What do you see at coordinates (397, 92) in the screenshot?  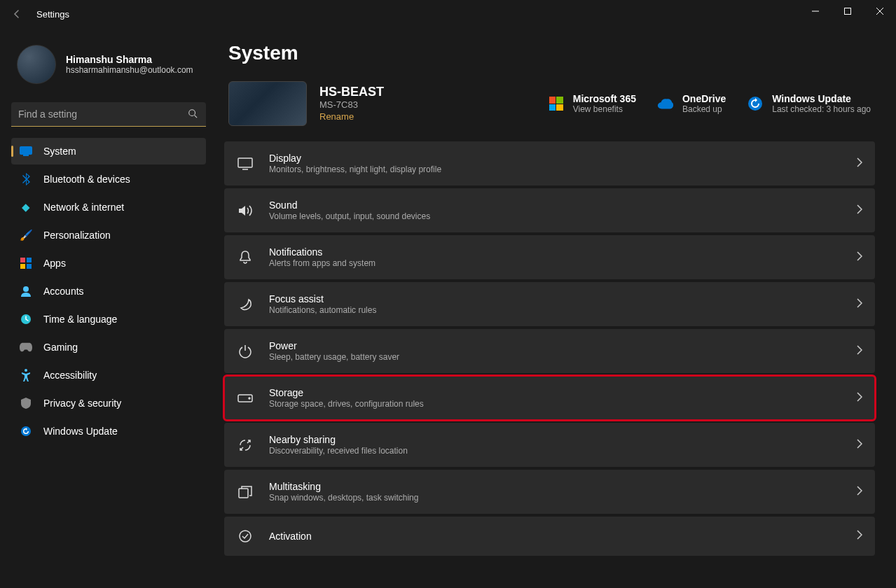 I see `device-name: HS-BEAST` at bounding box center [397, 92].